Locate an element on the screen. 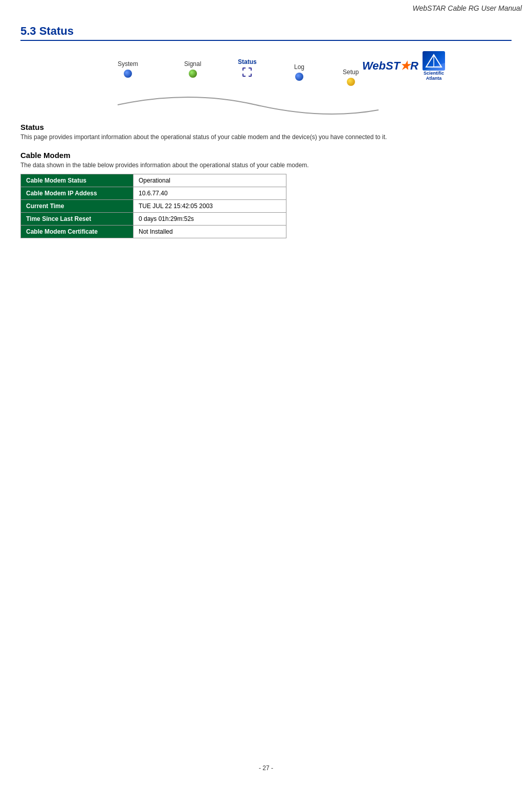  table-value-0: Operational is located at coordinates (210, 181).